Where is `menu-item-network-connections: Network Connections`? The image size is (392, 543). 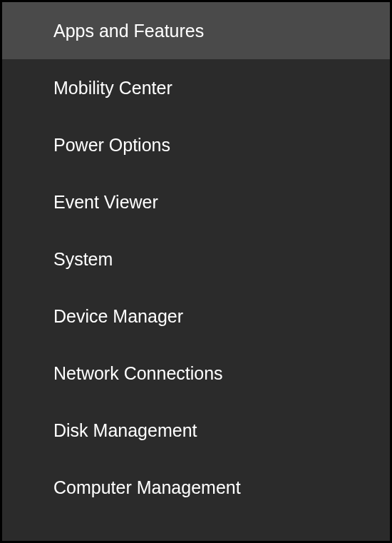
menu-item-network-connections: Network Connections is located at coordinates (196, 373).